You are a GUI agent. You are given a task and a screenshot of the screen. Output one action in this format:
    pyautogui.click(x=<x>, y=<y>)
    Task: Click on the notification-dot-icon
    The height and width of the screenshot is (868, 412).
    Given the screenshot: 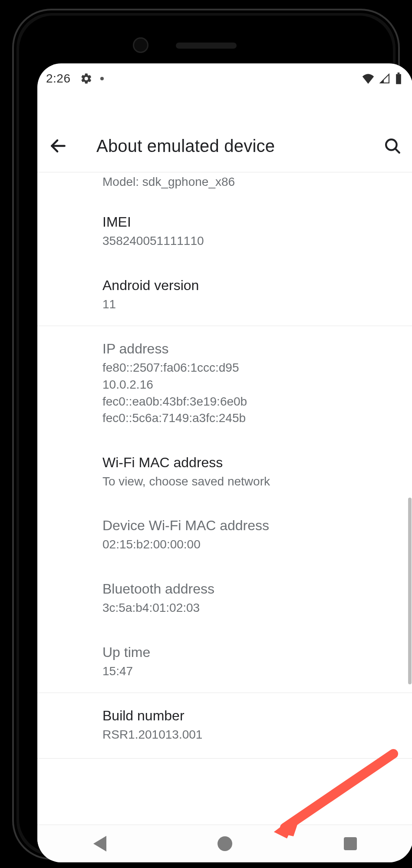 What is the action you would take?
    pyautogui.click(x=102, y=79)
    